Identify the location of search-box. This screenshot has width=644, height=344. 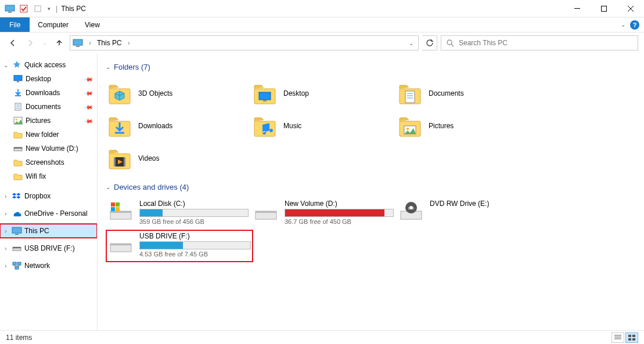
(539, 43).